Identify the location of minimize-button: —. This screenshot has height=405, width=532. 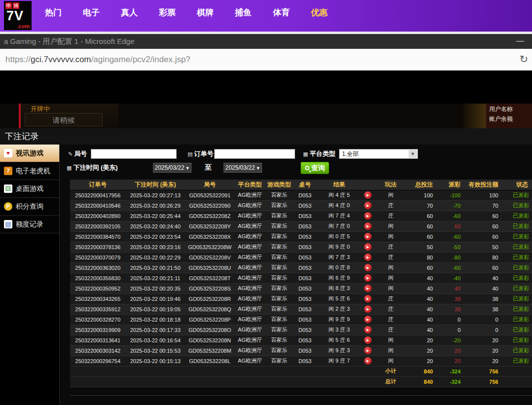
(520, 41).